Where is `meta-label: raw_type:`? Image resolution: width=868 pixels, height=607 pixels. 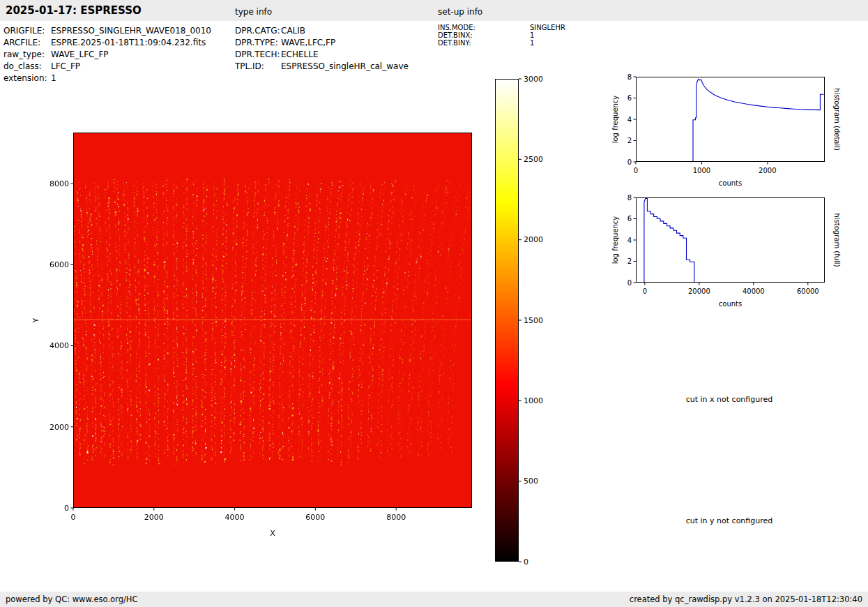 meta-label: raw_type: is located at coordinates (27, 54).